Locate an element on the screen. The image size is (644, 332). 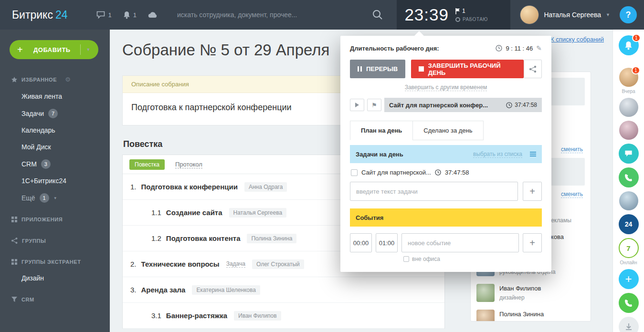
sidebar-item-tasks: Задачи7 is located at coordinates (55, 114).